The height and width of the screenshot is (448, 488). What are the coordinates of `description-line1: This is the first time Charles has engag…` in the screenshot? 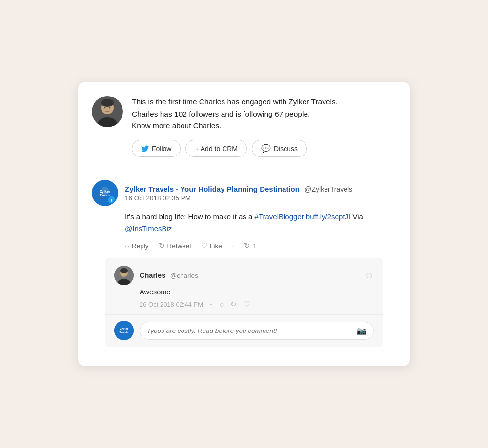 It's located at (264, 102).